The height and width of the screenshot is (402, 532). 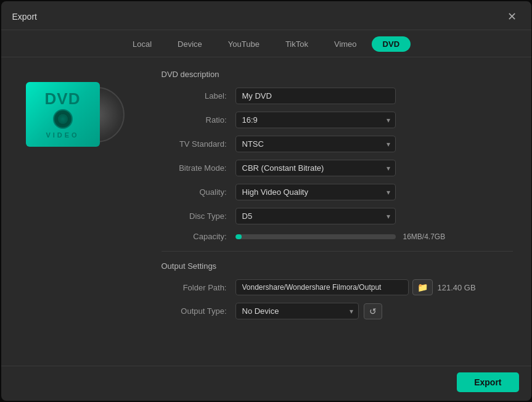 What do you see at coordinates (25, 17) in the screenshot?
I see `dialog-title: Export` at bounding box center [25, 17].